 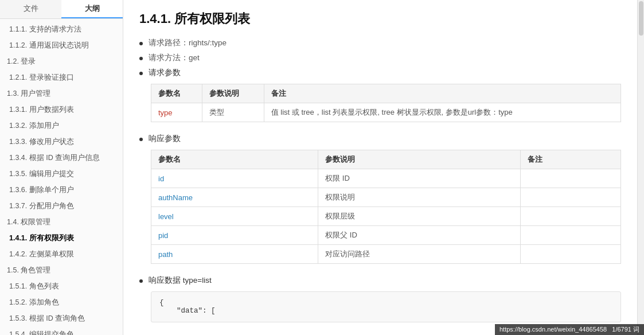 I want to click on resp-cell: path, so click(x=235, y=255).